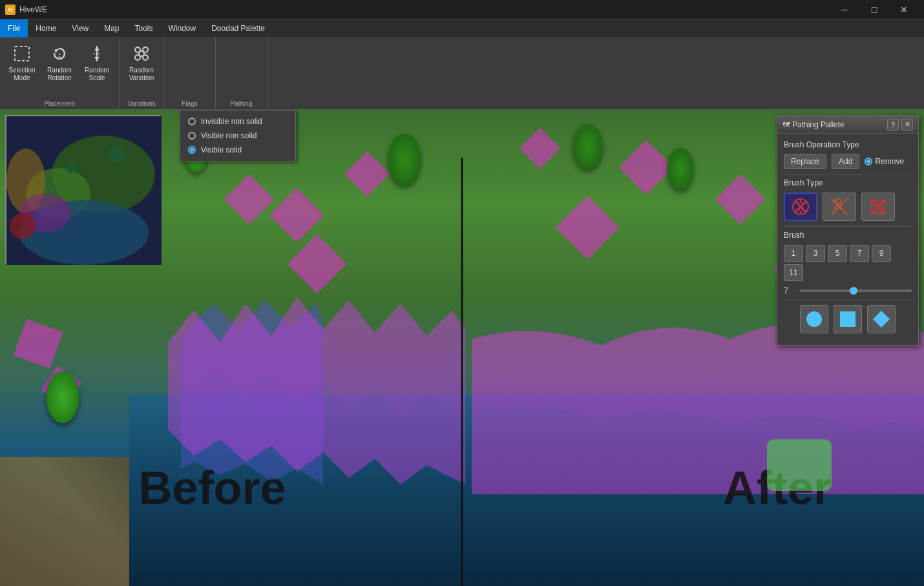 The image size is (924, 586). Describe the element at coordinates (80, 28) in the screenshot. I see `menu-item-view: View` at that location.